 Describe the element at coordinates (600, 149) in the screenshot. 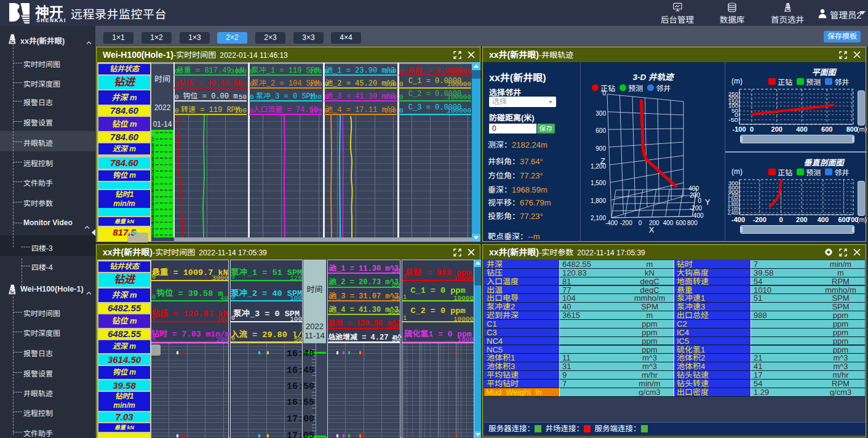

I see `svg-text: 900` at that location.